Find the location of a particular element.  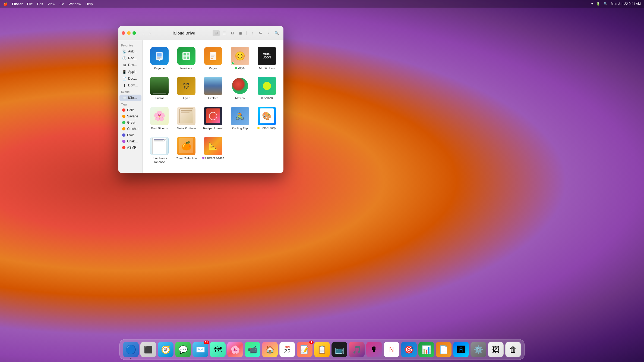

desktop-icon: 🖥 is located at coordinates (124, 65).